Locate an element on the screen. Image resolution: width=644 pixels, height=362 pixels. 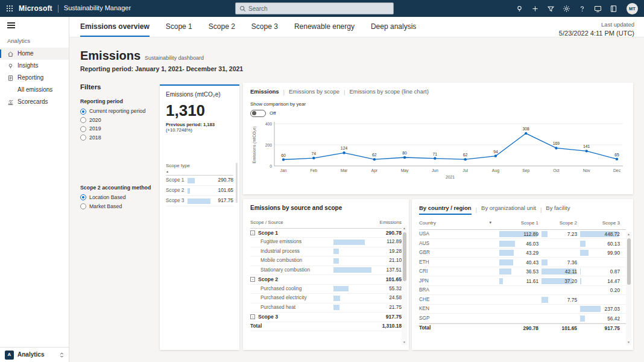
sidebar-item-scorecards: Scorecards is located at coordinates (34, 102).